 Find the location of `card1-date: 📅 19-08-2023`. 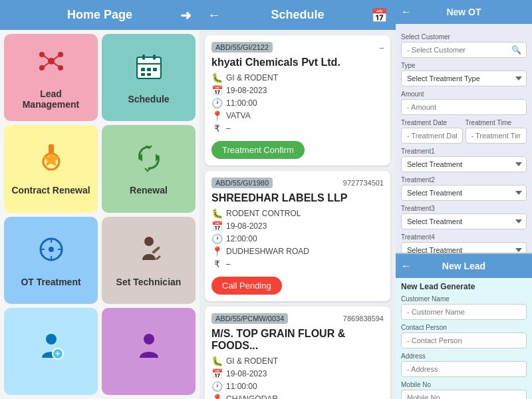

card1-date: 📅 19-08-2023 is located at coordinates (298, 90).